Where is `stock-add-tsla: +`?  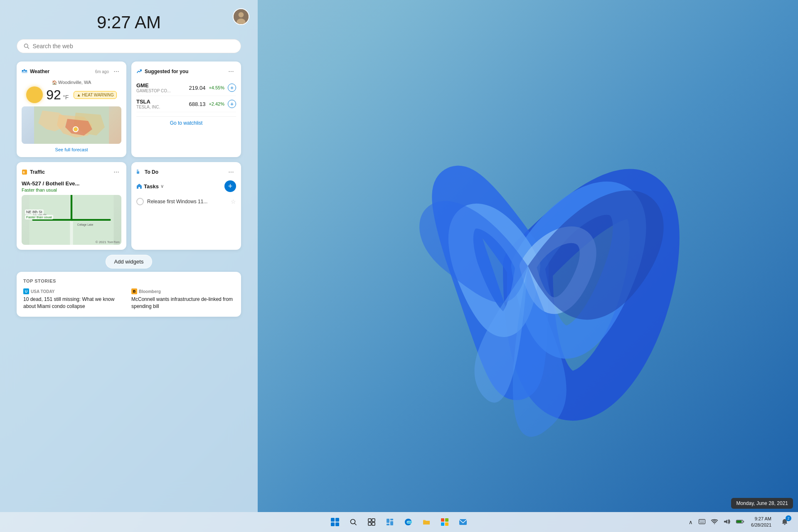
stock-add-tsla: + is located at coordinates (232, 104).